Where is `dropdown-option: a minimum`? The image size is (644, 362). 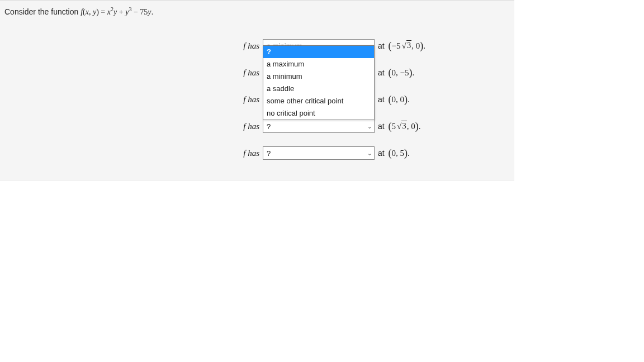
dropdown-option: a minimum is located at coordinates (319, 77).